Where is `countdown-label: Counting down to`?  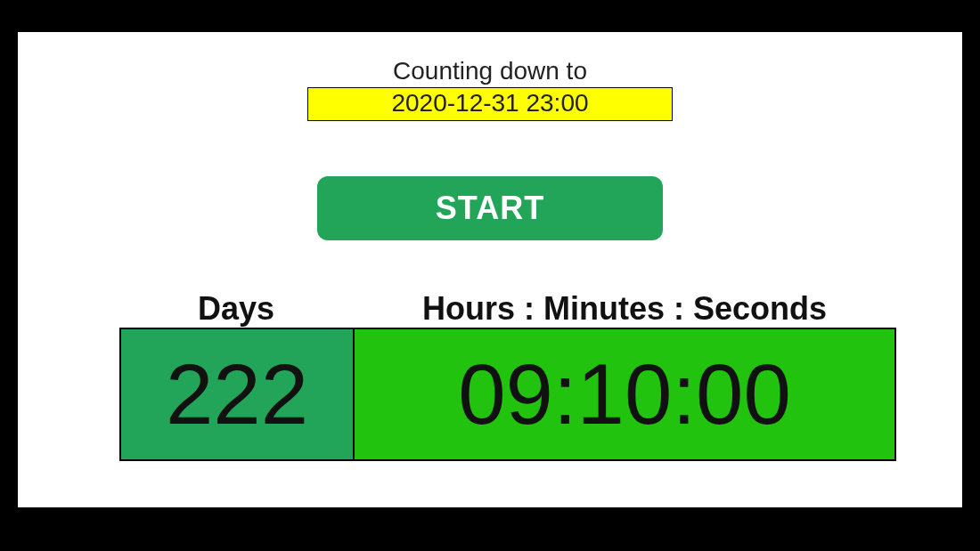
countdown-label: Counting down to is located at coordinates (490, 71).